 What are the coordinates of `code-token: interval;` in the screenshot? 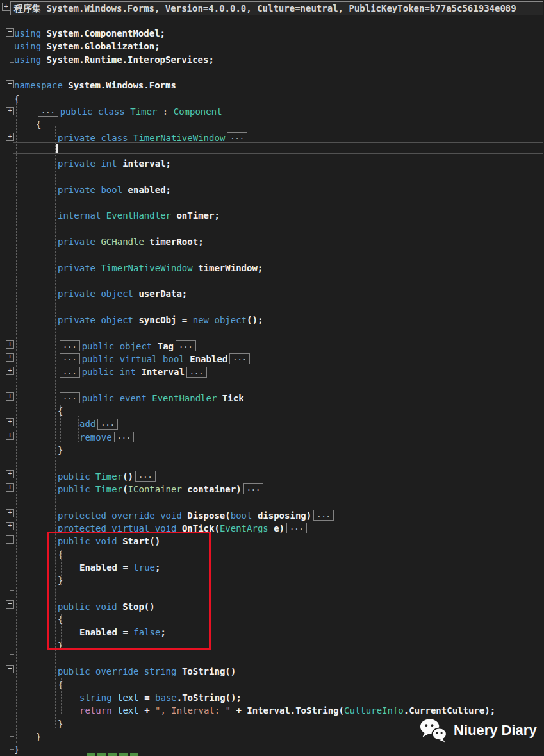 It's located at (147, 164).